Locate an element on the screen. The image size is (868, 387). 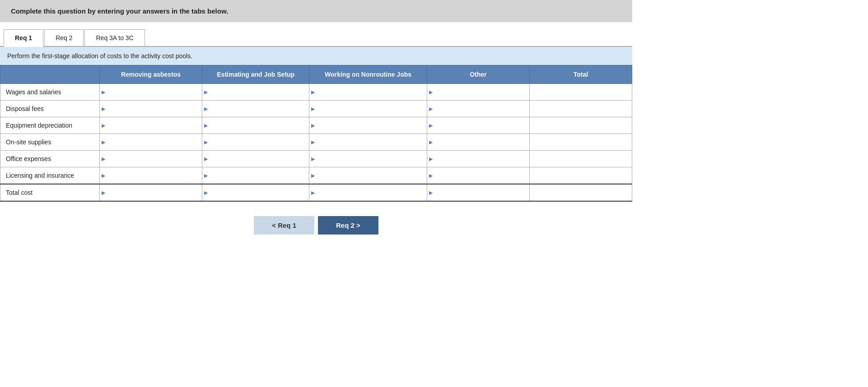
col-header-row-label is located at coordinates (50, 75).